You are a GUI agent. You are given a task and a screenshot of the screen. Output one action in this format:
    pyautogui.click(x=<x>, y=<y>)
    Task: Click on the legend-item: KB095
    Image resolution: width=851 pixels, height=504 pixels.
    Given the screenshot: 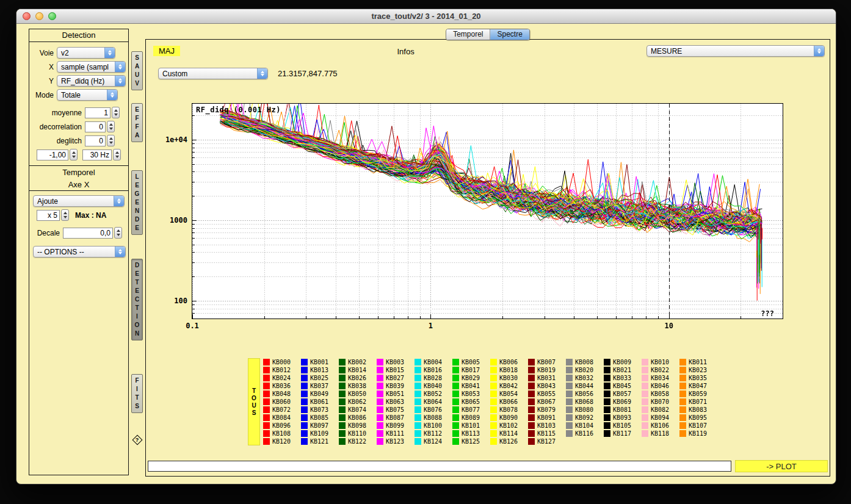 What is the action you would take?
    pyautogui.click(x=698, y=417)
    